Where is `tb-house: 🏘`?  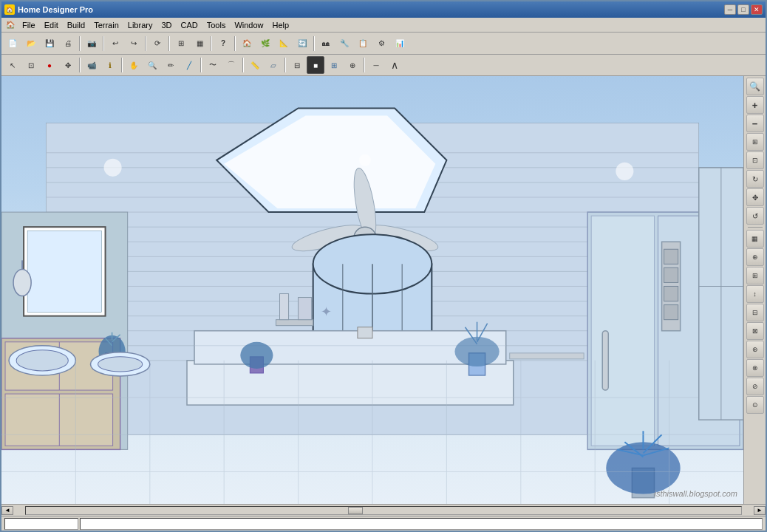 tb-house: 🏘 is located at coordinates (326, 44).